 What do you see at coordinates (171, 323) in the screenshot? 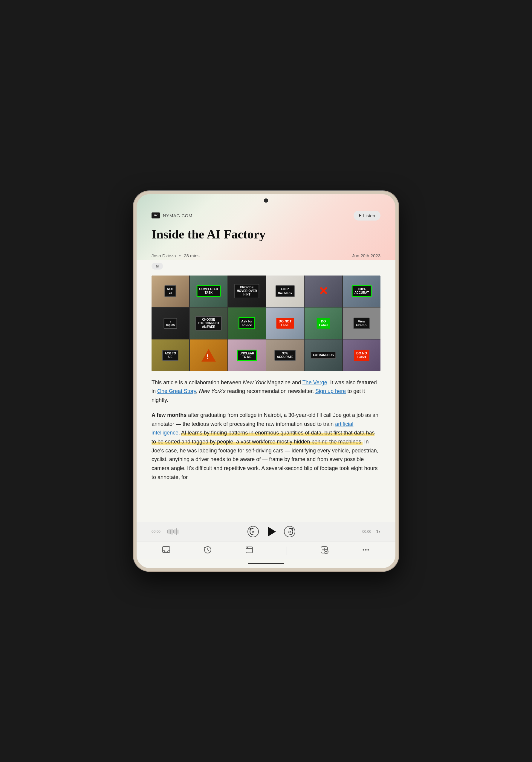
I see `cell-label-7: vmples` at bounding box center [171, 323].